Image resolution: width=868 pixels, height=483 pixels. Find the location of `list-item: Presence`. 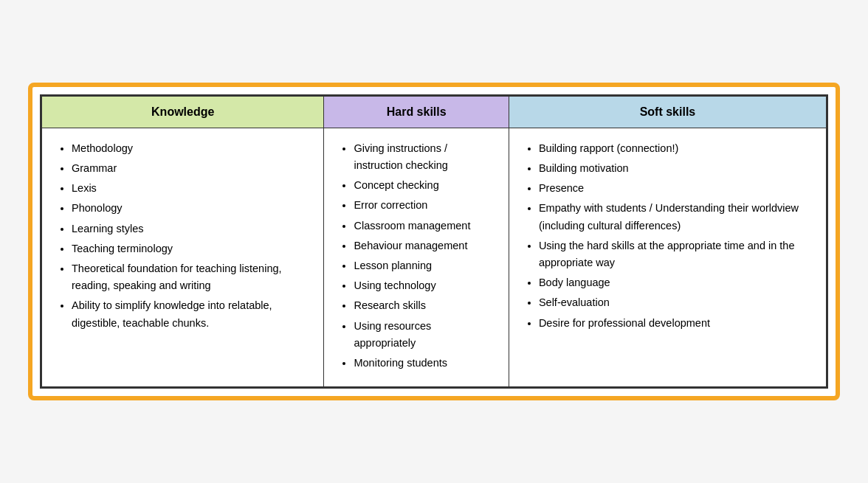

list-item: Presence is located at coordinates (675, 189).